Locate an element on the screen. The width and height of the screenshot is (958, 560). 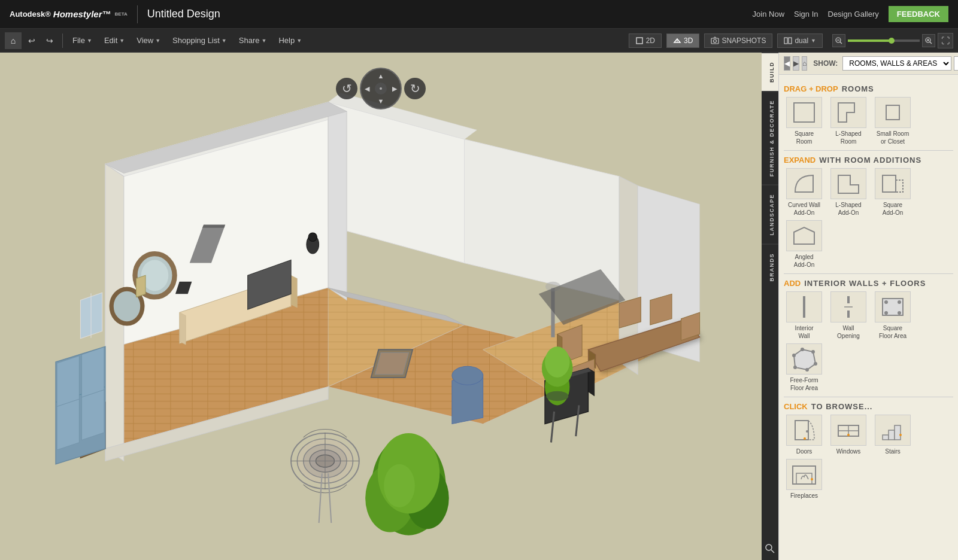
zoom-slider-fill is located at coordinates (869, 41).